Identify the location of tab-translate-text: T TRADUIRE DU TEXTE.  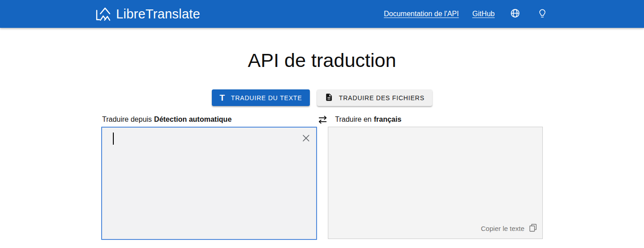
(261, 98).